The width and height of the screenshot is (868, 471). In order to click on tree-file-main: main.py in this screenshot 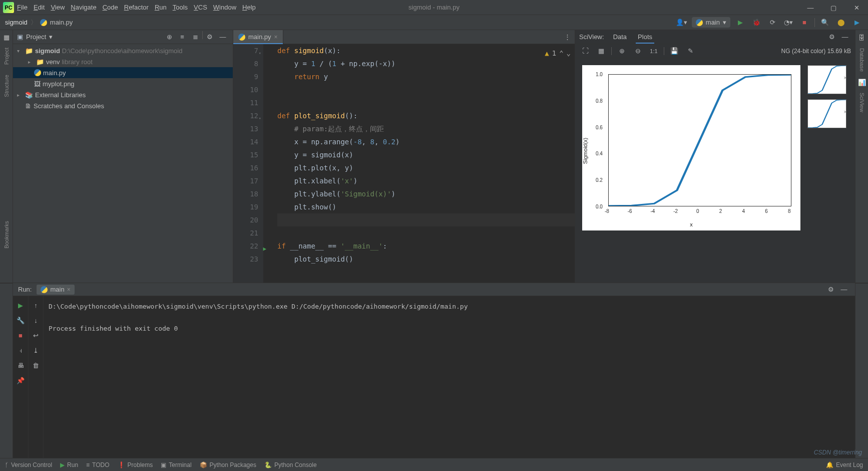, I will do `click(123, 73)`.